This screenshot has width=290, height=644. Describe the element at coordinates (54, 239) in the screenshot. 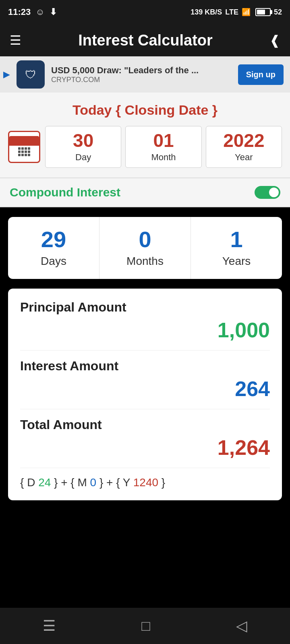

I see `days-value: 29` at that location.